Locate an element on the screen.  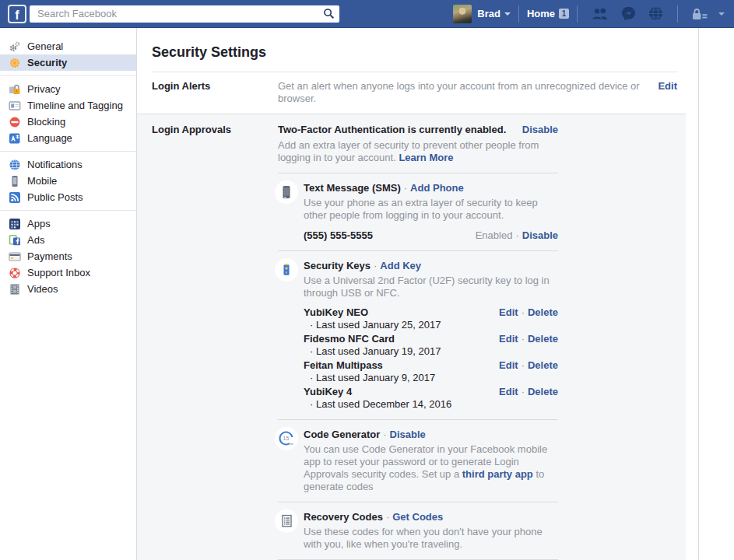
add-key-link: Add Key is located at coordinates (400, 266).